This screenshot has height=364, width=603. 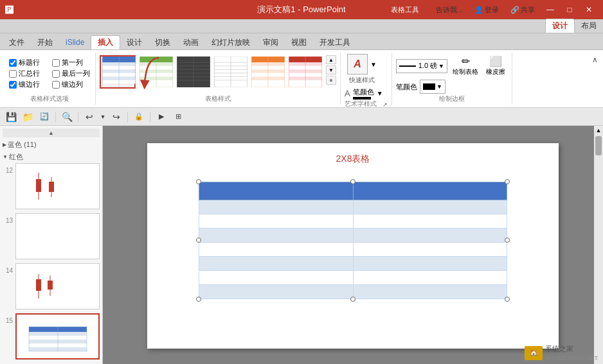 I want to click on tab-design: 设计, so click(x=560, y=26).